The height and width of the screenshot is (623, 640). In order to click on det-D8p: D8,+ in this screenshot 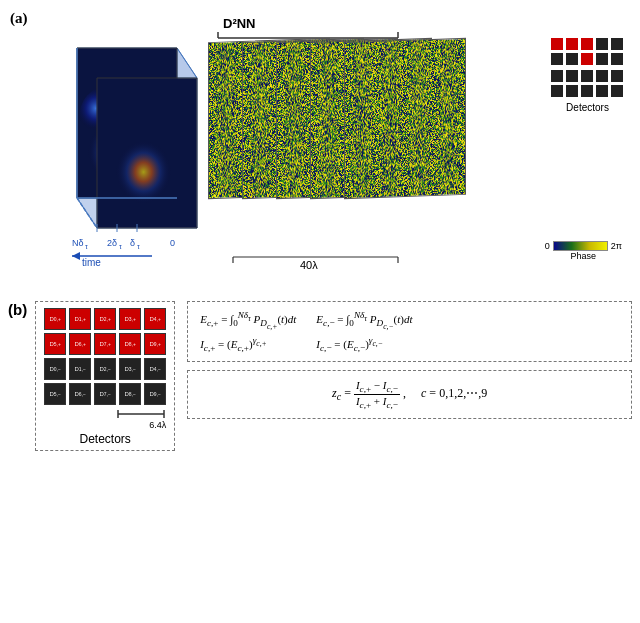, I will do `click(130, 344)`.